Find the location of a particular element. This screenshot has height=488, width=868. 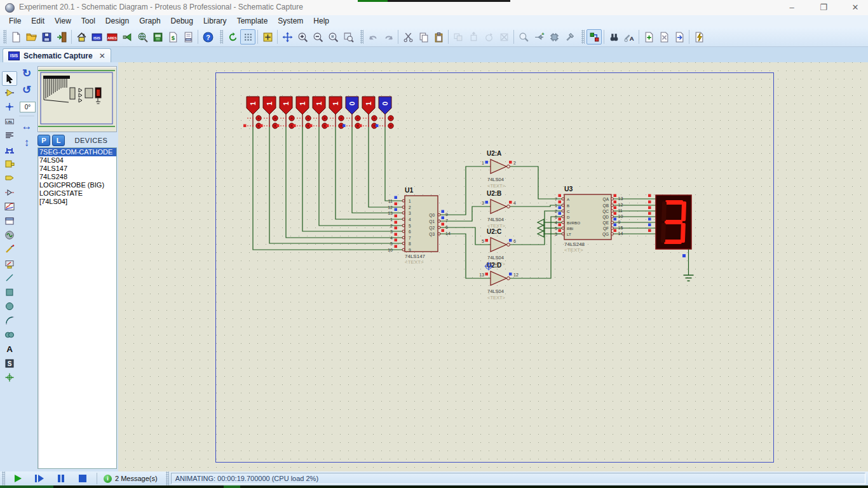

ares-icon: ARES is located at coordinates (112, 37).